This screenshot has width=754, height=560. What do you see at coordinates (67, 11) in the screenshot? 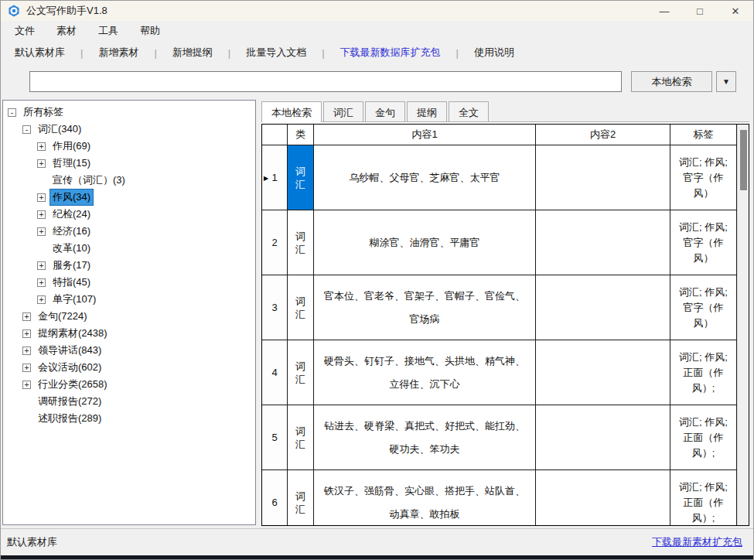
I see `window-title: 公文写作助手V1.8` at bounding box center [67, 11].